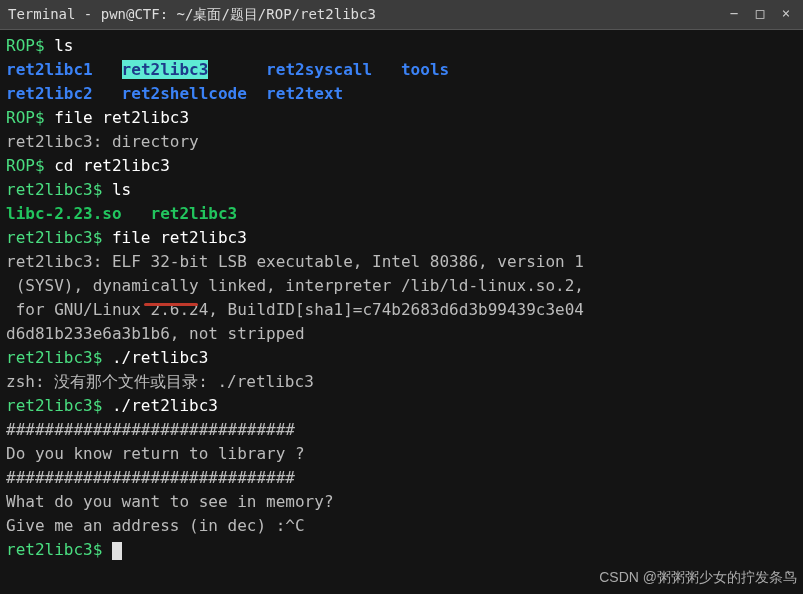 This screenshot has height=594, width=803. I want to click on dir-entry: ret2libc1, so click(50, 70).